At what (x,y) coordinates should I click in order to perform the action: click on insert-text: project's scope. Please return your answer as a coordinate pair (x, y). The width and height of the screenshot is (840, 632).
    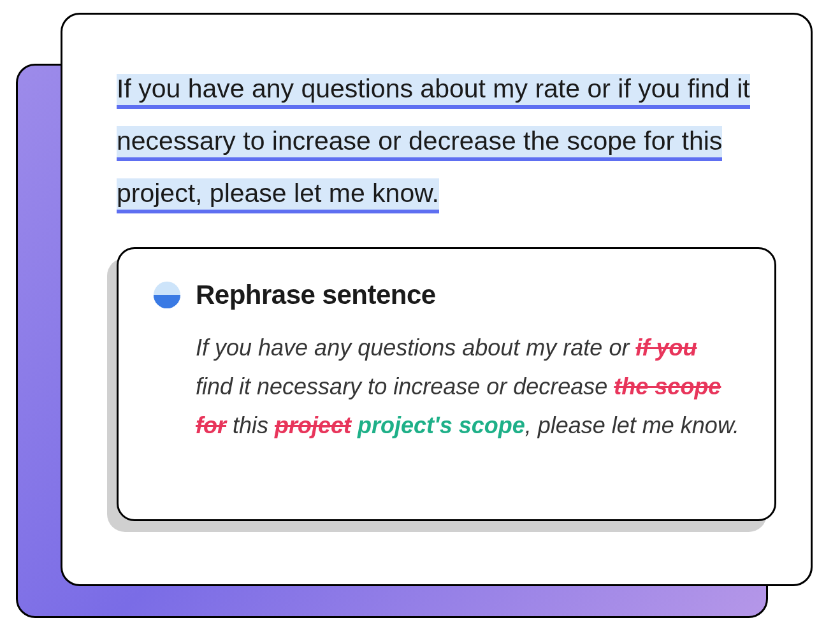
    Looking at the image, I should click on (438, 426).